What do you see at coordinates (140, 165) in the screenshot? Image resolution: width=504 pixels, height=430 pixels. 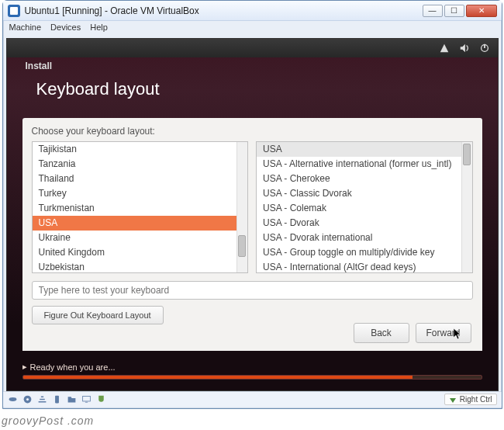 I see `list-item: Tanzania` at bounding box center [140, 165].